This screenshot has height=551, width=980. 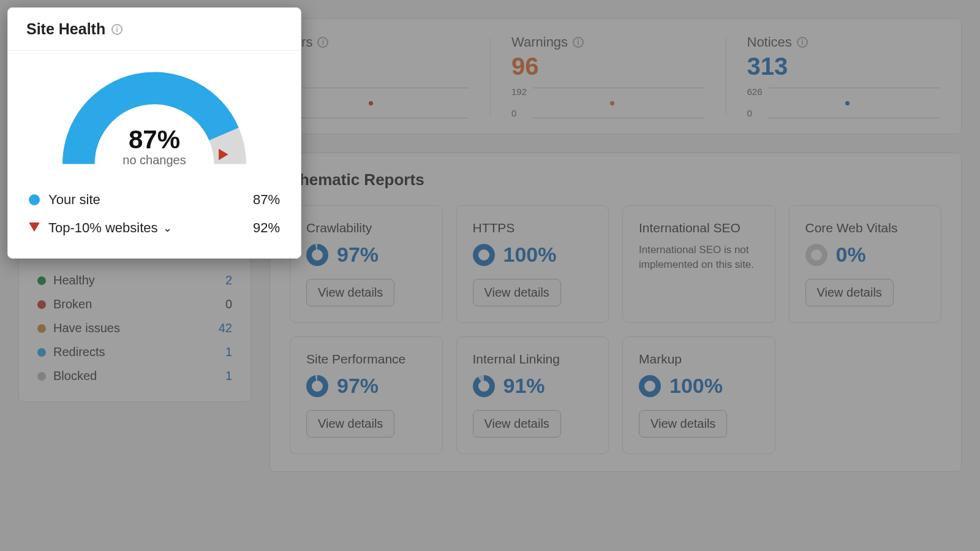 What do you see at coordinates (154, 211) in the screenshot?
I see `site-health-legend: Your site87%Top-10% websites⌄92%` at bounding box center [154, 211].